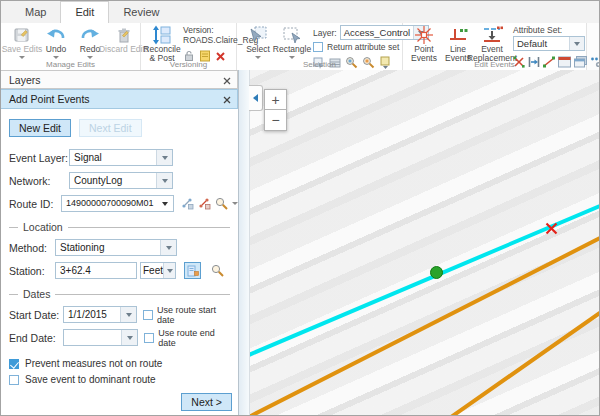 The height and width of the screenshot is (416, 600). Describe the element at coordinates (39, 181) in the screenshot. I see `network-label: Network:` at that location.